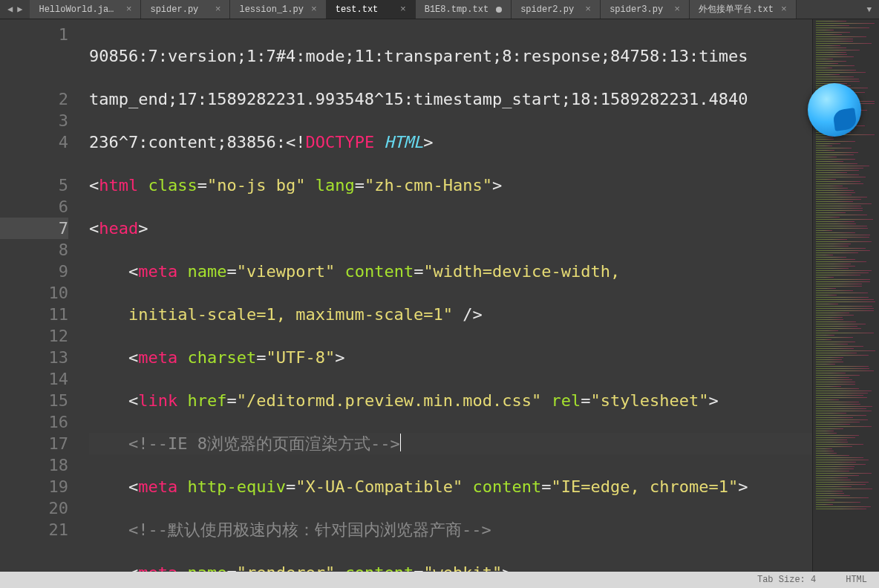 The width and height of the screenshot is (879, 588). I want to click on text-line: tamp_end;17:1589282231.993548^15:timesta…, so click(419, 99).